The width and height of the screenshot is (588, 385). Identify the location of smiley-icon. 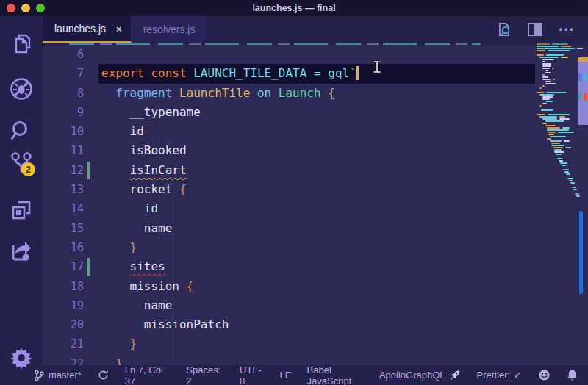
(544, 375).